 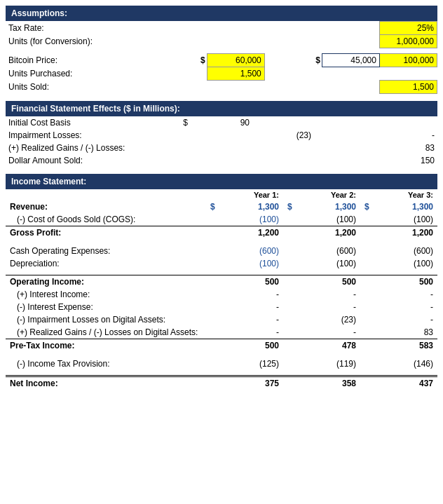 I want to click on realized-digital-y1: -, so click(x=252, y=332).